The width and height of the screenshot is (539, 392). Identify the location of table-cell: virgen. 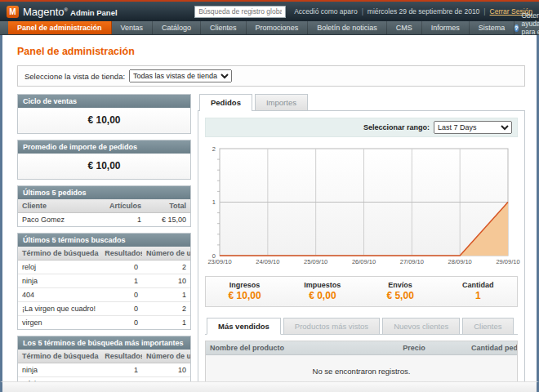
(59, 323).